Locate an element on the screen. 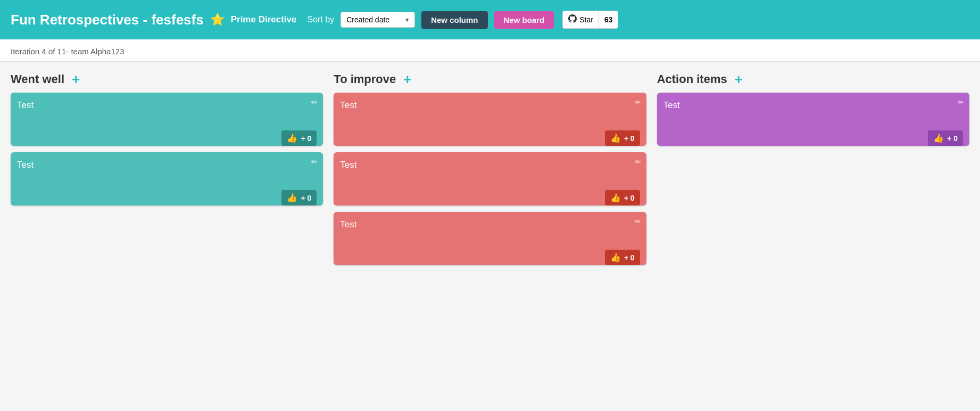 This screenshot has width=980, height=411. github-icon is located at coordinates (572, 20).